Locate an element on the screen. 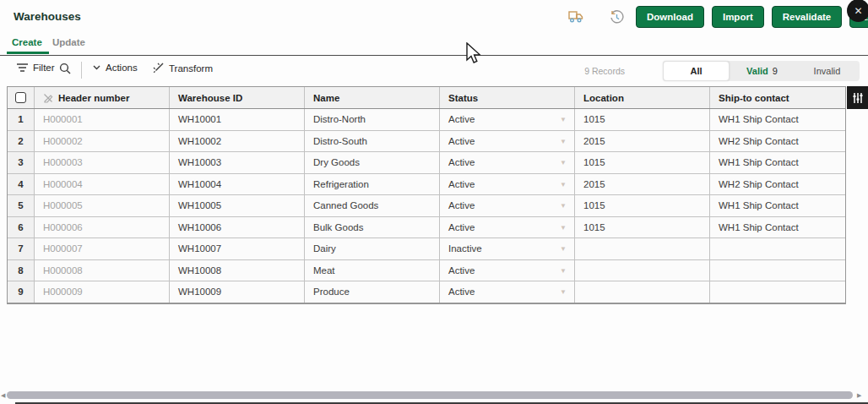 The image size is (868, 404). column-header-label: Status is located at coordinates (463, 98).